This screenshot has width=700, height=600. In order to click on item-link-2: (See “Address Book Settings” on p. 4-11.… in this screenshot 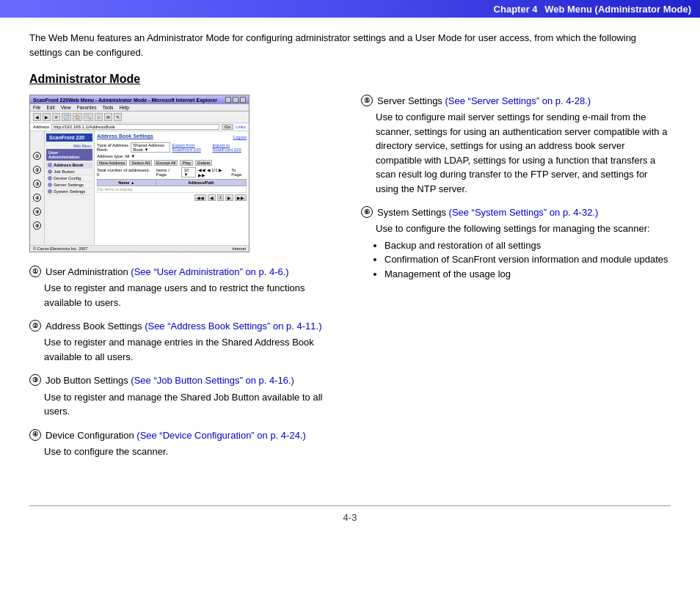, I will do `click(233, 326)`.